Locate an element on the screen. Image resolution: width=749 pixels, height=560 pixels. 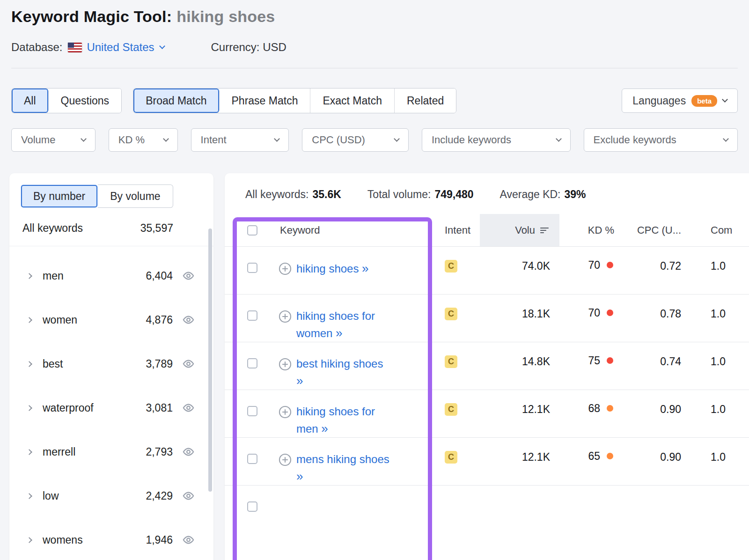
languages-label: Languages is located at coordinates (659, 101).